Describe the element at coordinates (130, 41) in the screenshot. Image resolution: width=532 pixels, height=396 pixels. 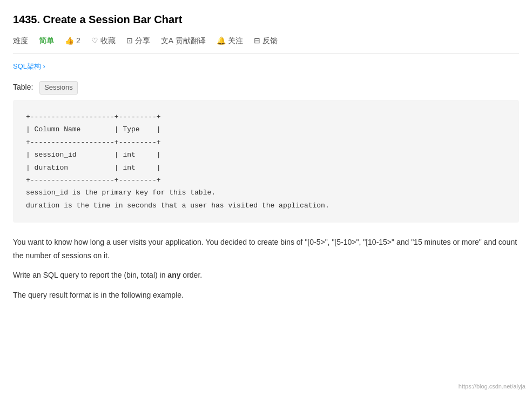
I see `share-icon: ⊡` at that location.